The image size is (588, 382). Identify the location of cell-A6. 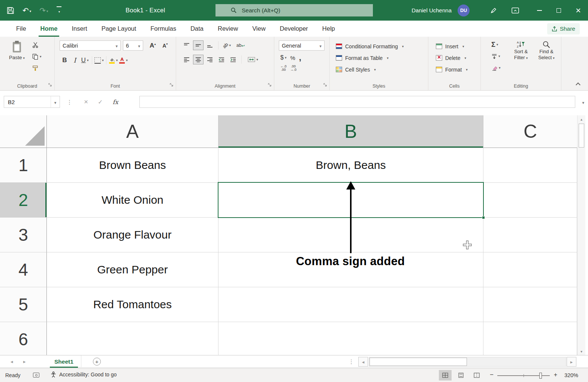
(133, 339).